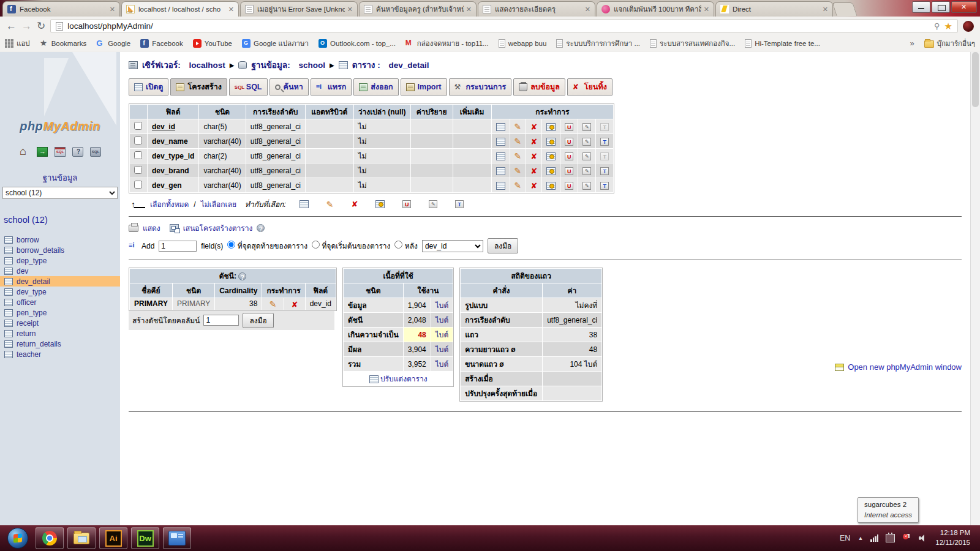 This screenshot has width=980, height=551. Describe the element at coordinates (453, 246) in the screenshot. I see `after-field-select: dev_id` at that location.